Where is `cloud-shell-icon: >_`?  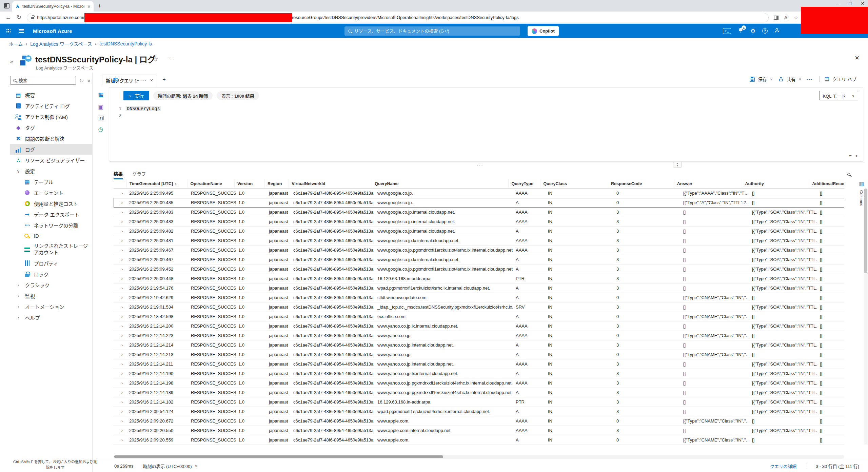 cloud-shell-icon: >_ is located at coordinates (727, 31).